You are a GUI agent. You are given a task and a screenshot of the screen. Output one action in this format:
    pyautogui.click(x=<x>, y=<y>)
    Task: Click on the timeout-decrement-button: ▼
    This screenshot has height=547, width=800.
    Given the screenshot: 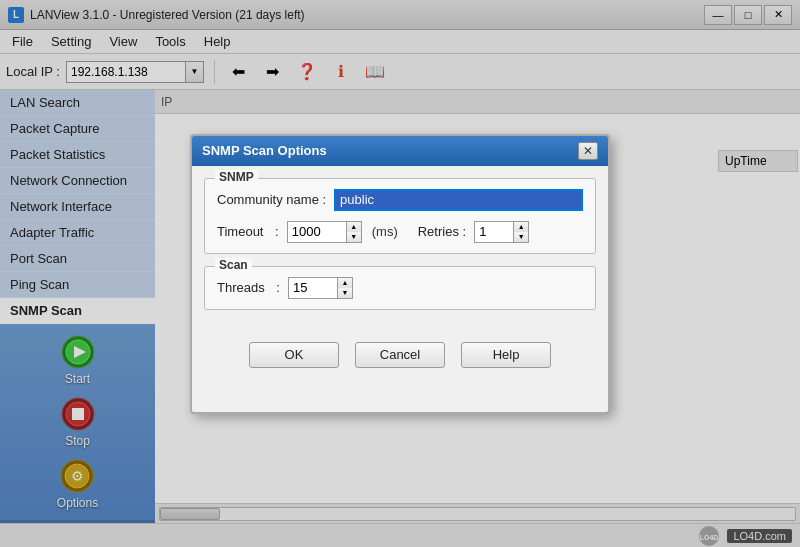 What is the action you would take?
    pyautogui.click(x=354, y=237)
    